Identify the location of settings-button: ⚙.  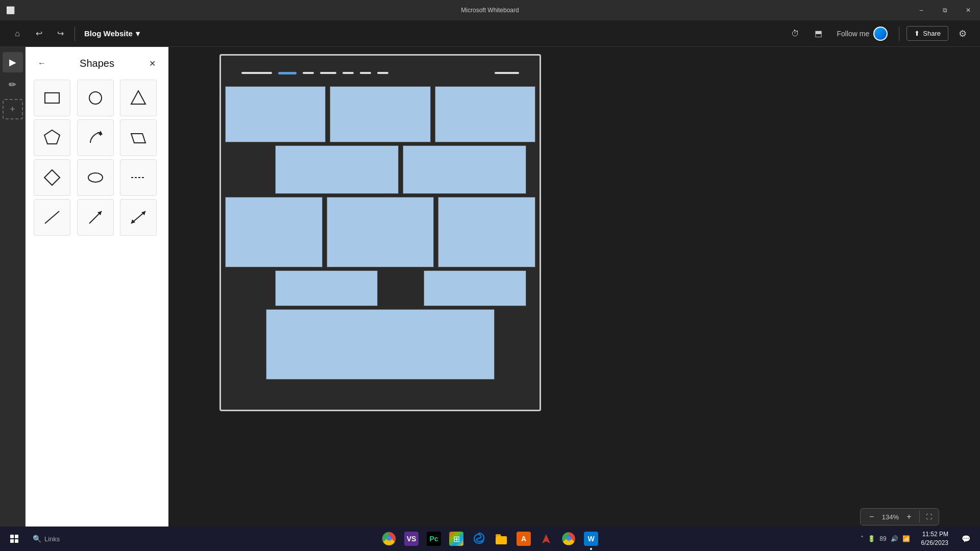
(963, 34).